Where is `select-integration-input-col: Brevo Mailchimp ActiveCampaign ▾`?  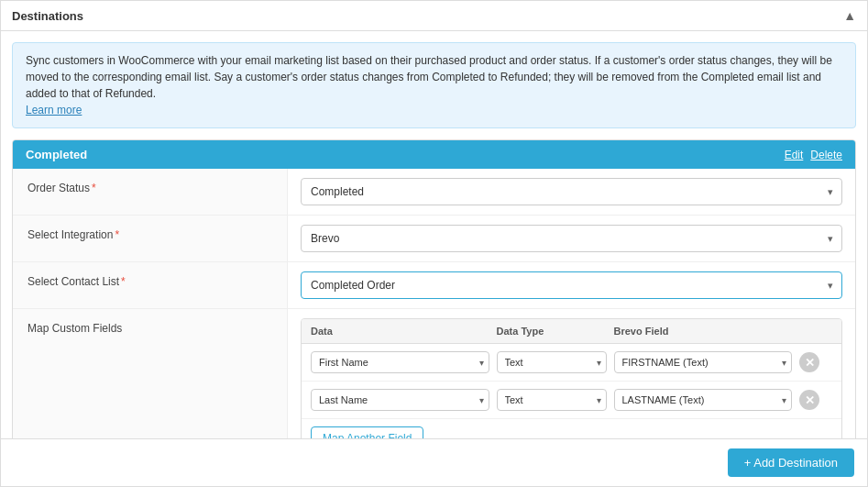 select-integration-input-col: Brevo Mailchimp ActiveCampaign ▾ is located at coordinates (572, 238).